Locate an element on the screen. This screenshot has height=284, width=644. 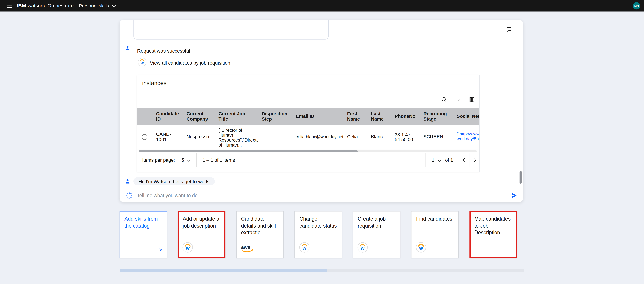
table-title: instances is located at coordinates (154, 83).